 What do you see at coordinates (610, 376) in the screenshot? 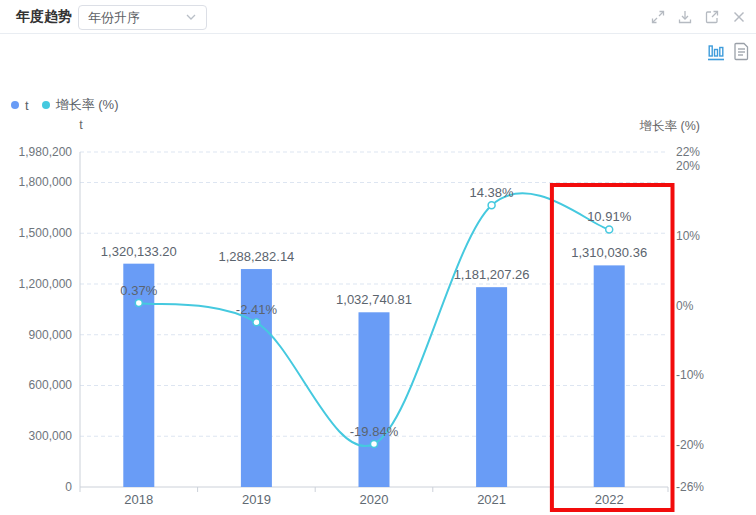
I see `bar-2022` at bounding box center [610, 376].